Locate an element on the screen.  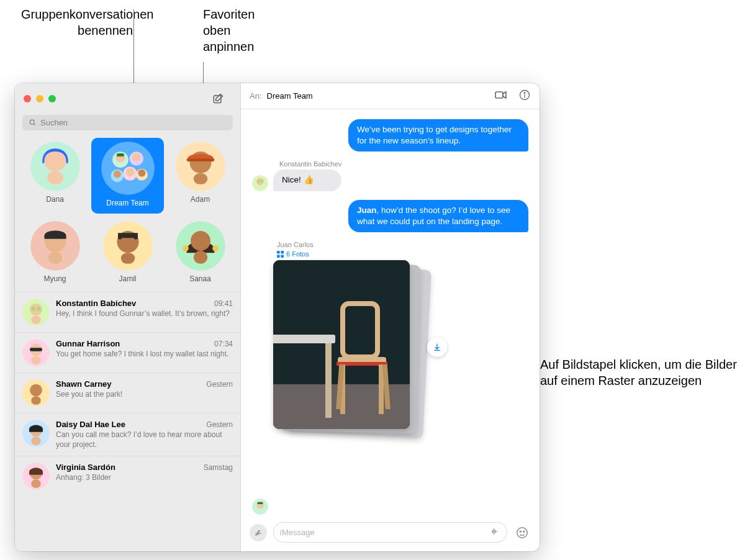
photo-stack is located at coordinates (348, 349).